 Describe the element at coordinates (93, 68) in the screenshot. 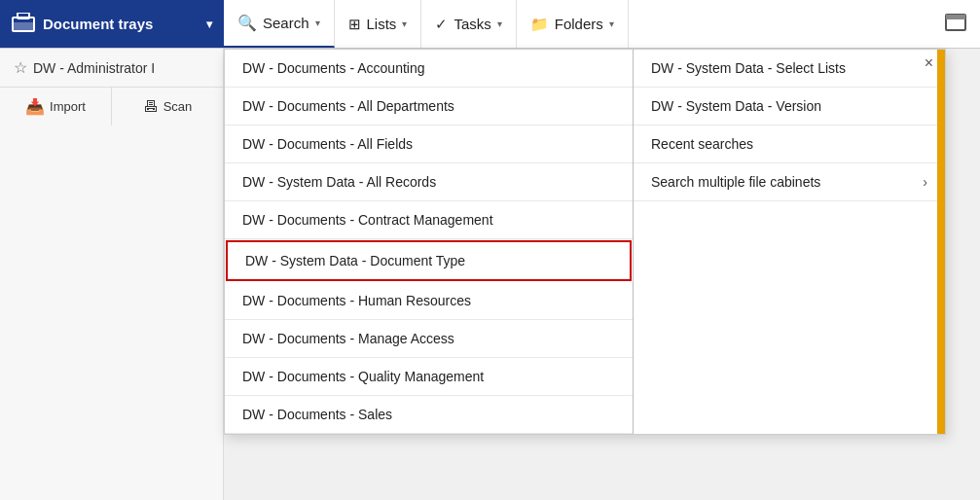

I see `sidebar-user-label: DW - Administrator I` at that location.